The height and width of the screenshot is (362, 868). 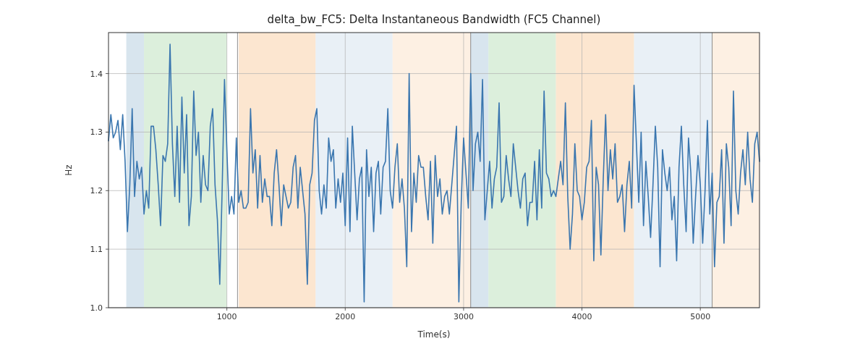 I want to click on xtick-label: 4000, so click(x=582, y=317).